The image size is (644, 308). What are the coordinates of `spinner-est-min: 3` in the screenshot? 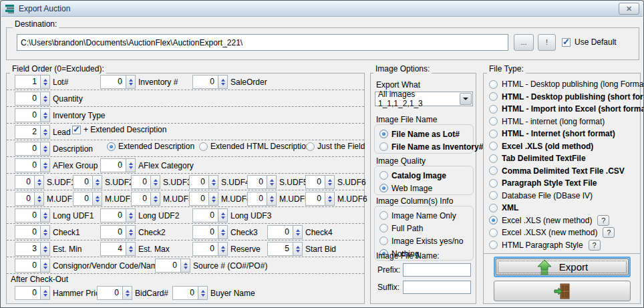 It's located at (32, 249).